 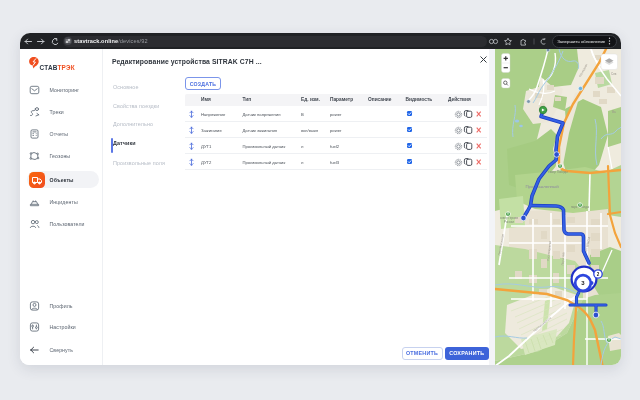 I want to click on svg-text: сквер Победы, so click(x=558, y=172).